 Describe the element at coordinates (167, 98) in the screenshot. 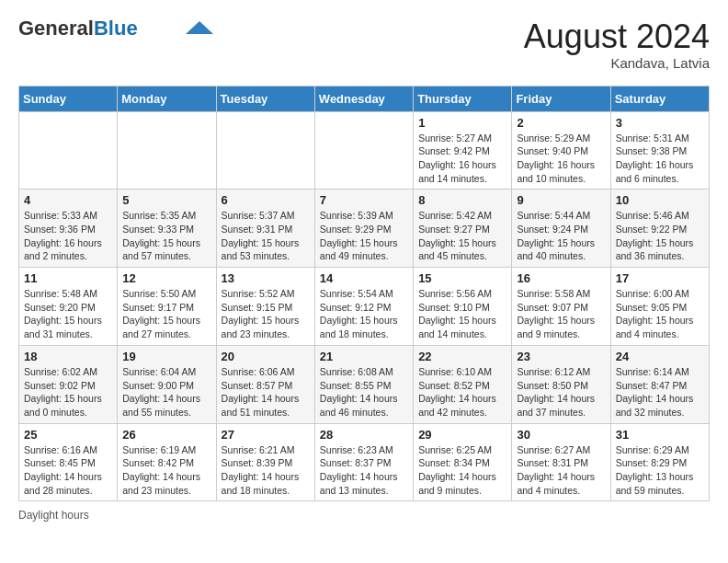

I see `weekday-header-cell: Monday` at that location.